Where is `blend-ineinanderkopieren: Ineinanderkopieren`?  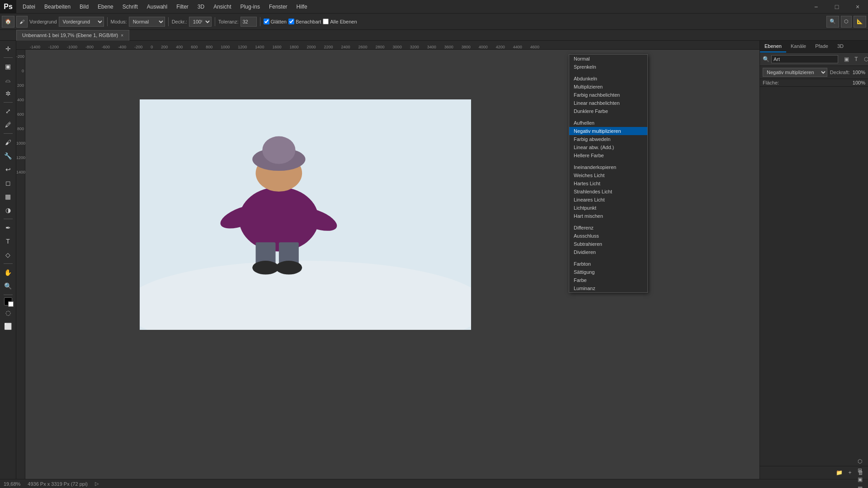
blend-ineinanderkopieren: Ineinanderkopieren is located at coordinates (609, 167).